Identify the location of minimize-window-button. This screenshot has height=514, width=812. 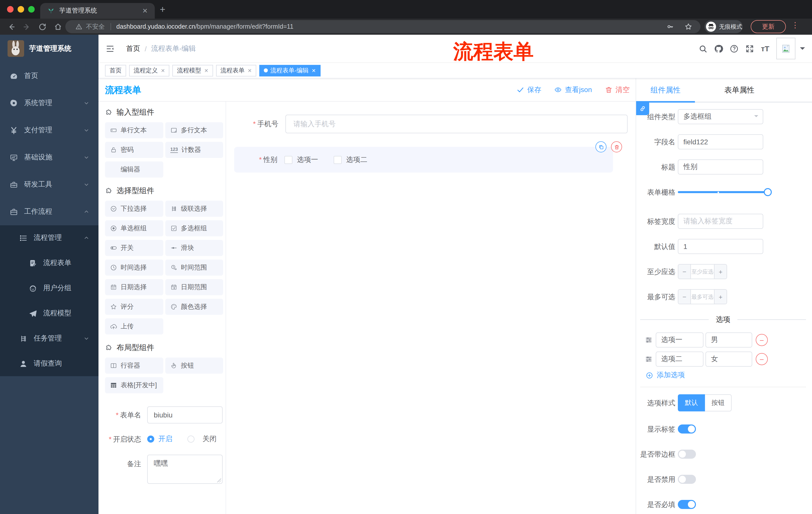
(21, 9).